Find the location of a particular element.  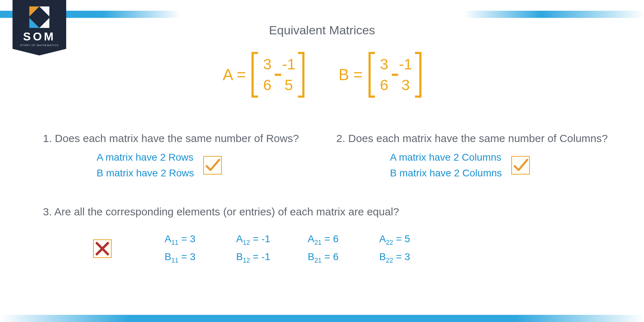

matrix-a-cell-22: 5 is located at coordinates (289, 85).